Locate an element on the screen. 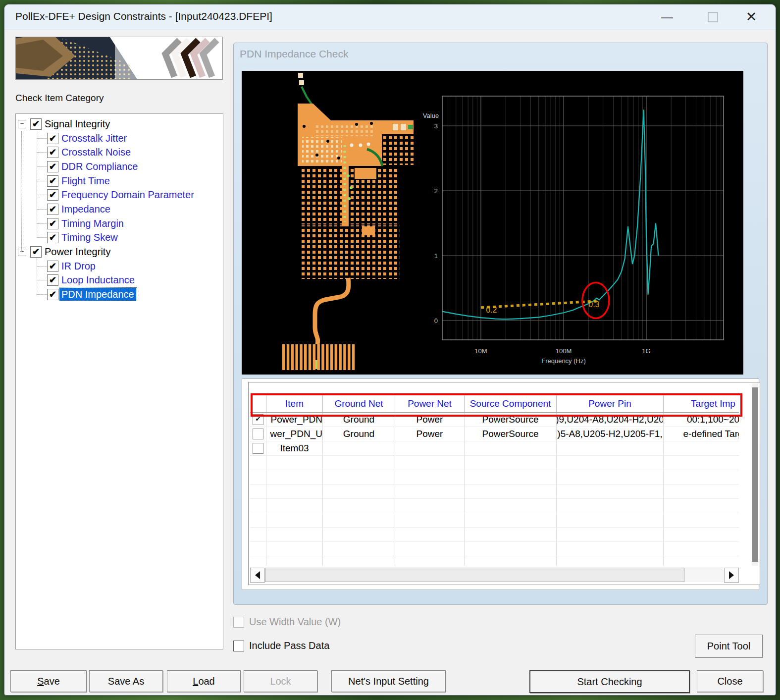  vertical-scrollbar is located at coordinates (755, 475).